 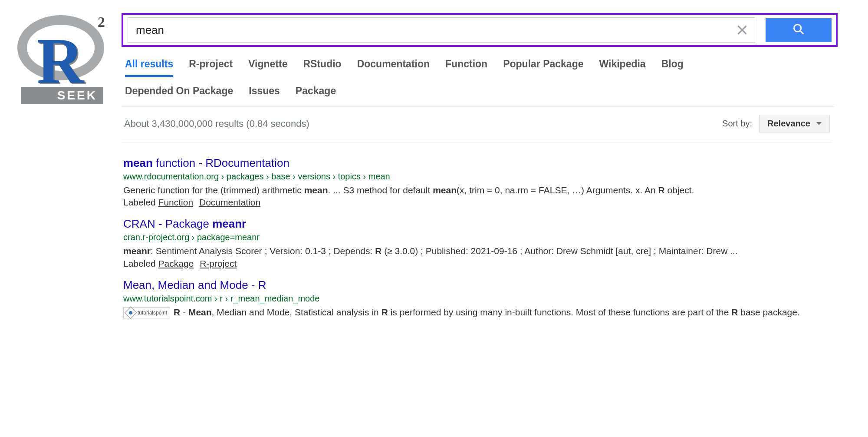 What do you see at coordinates (476, 190) in the screenshot?
I see `result-snippet: Generic function for the (trimmed) arith…` at bounding box center [476, 190].